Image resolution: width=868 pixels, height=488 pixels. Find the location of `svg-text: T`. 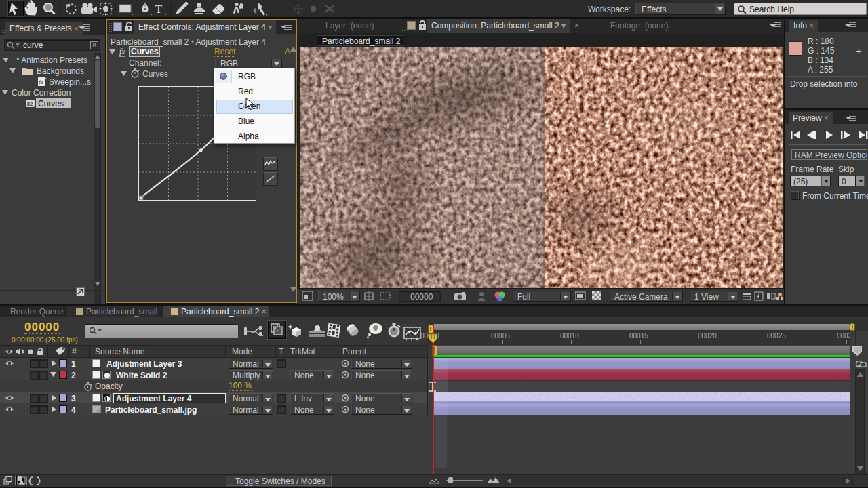

svg-text: T is located at coordinates (159, 9).